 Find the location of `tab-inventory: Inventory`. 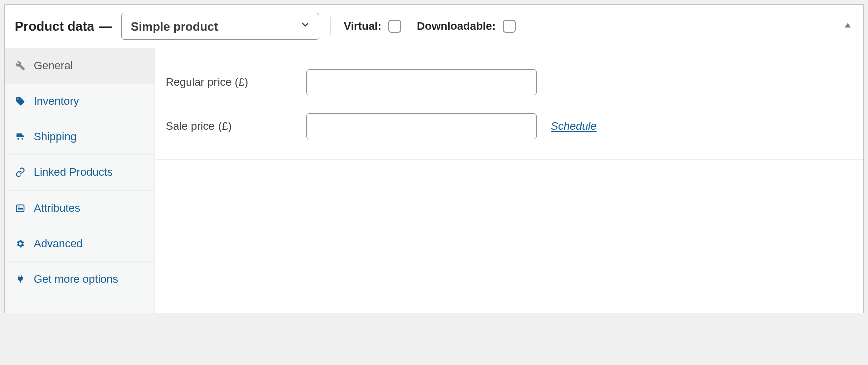

tab-inventory: Inventory is located at coordinates (79, 101).